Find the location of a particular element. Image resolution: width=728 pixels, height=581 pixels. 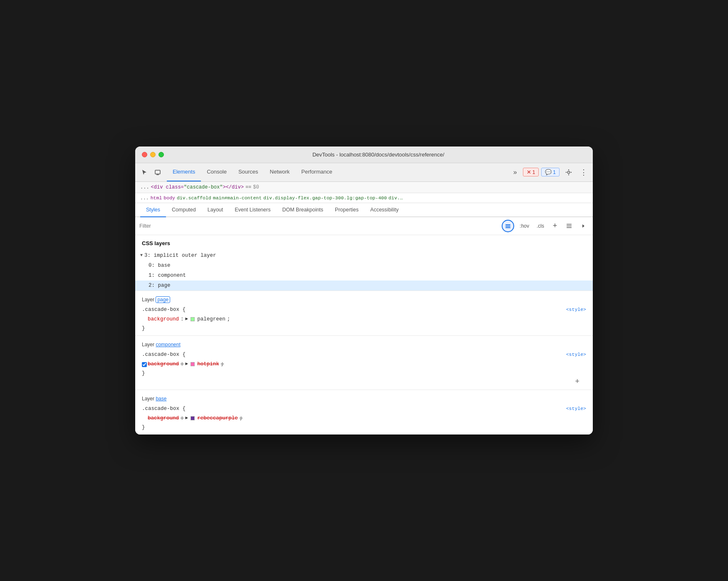

selector-text-component: .cascade-box { is located at coordinates (164, 355).